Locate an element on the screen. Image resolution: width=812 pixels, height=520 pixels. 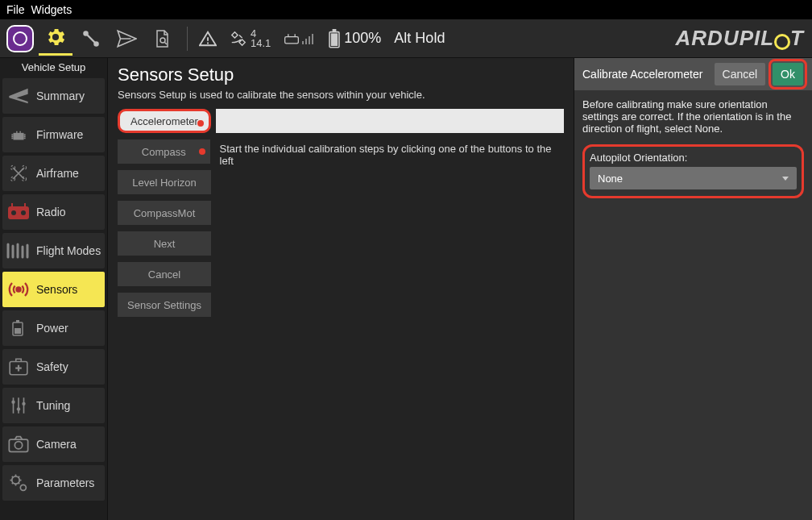
waypoint-icon is located at coordinates (91, 39).